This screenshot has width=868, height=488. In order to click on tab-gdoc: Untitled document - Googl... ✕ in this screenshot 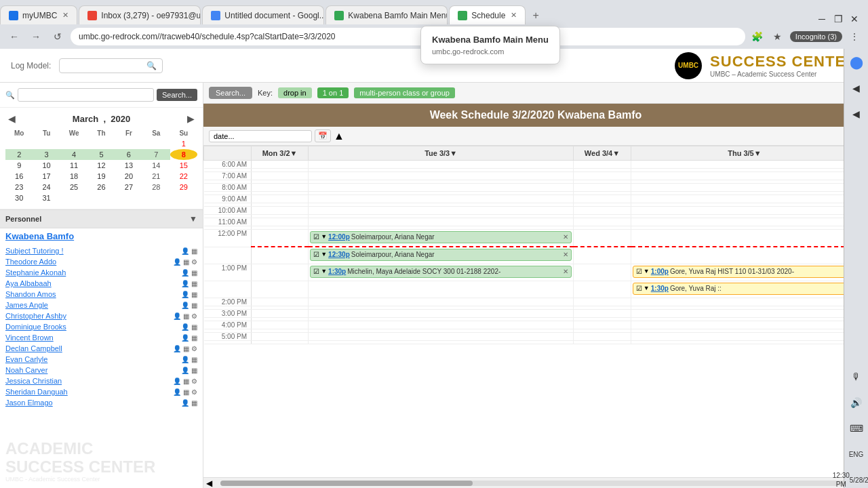, I will do `click(263, 15)`.